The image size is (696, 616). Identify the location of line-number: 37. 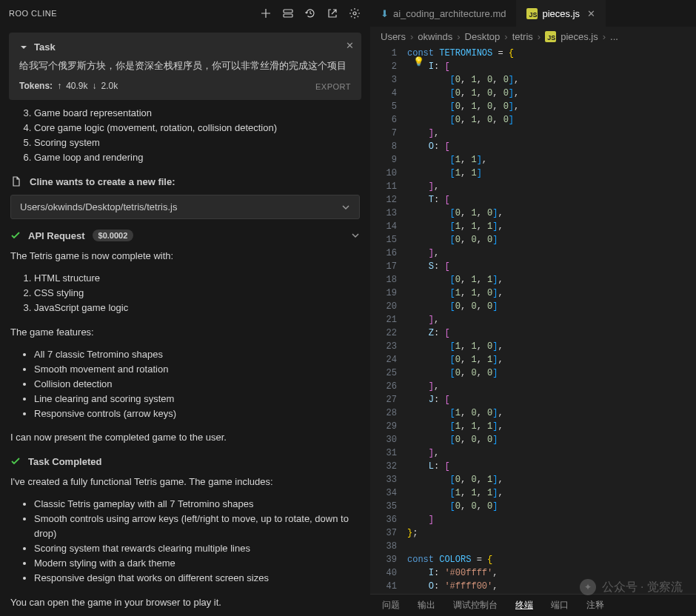
(387, 533).